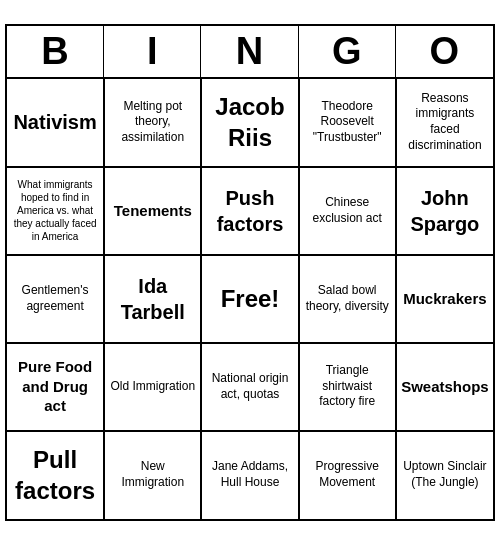  I want to click on bingo-cell-4: Reasons immigrants faced discrimination, so click(444, 123).